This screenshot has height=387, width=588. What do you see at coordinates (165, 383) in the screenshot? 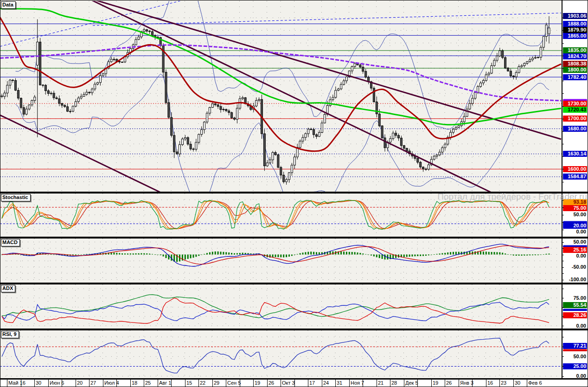
I see `time-axis-label: Авг 1` at bounding box center [165, 383].